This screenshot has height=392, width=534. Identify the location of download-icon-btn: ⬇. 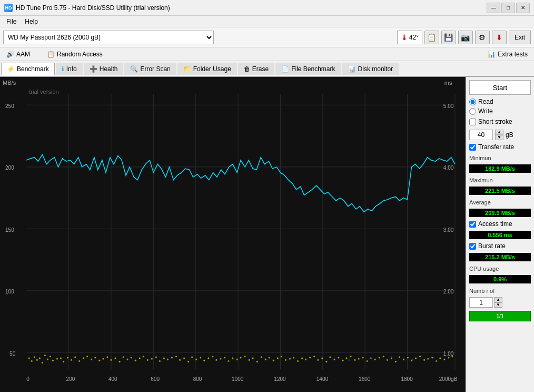
(499, 37).